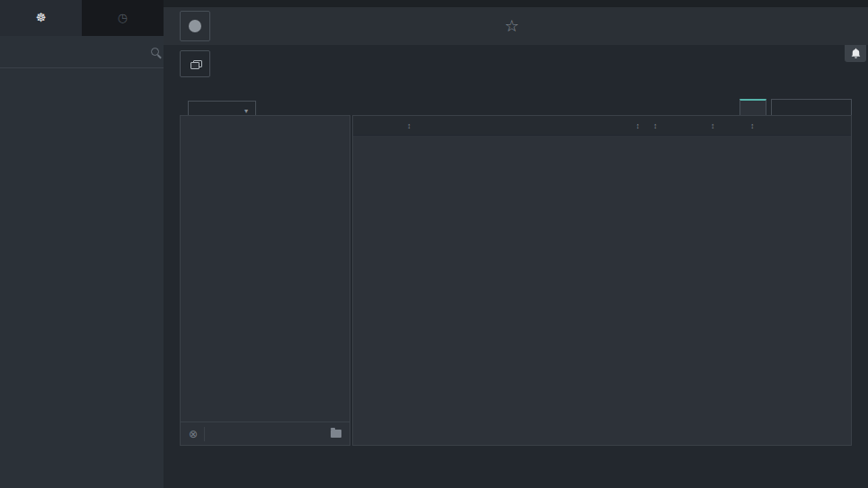 This screenshot has height=488, width=868. Describe the element at coordinates (516, 26) in the screenshot. I see `page-title: ☆` at that location.